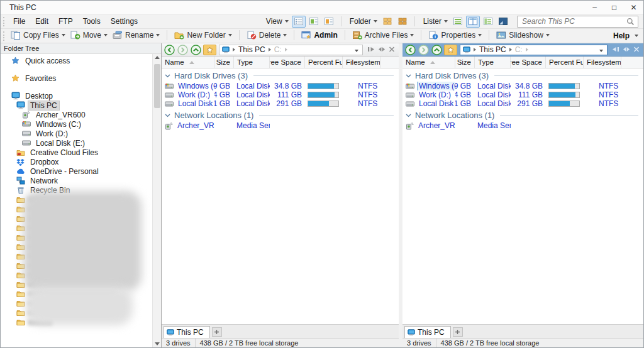  Describe the element at coordinates (80, 181) in the screenshot. I see `tree-item-network: Network` at that location.